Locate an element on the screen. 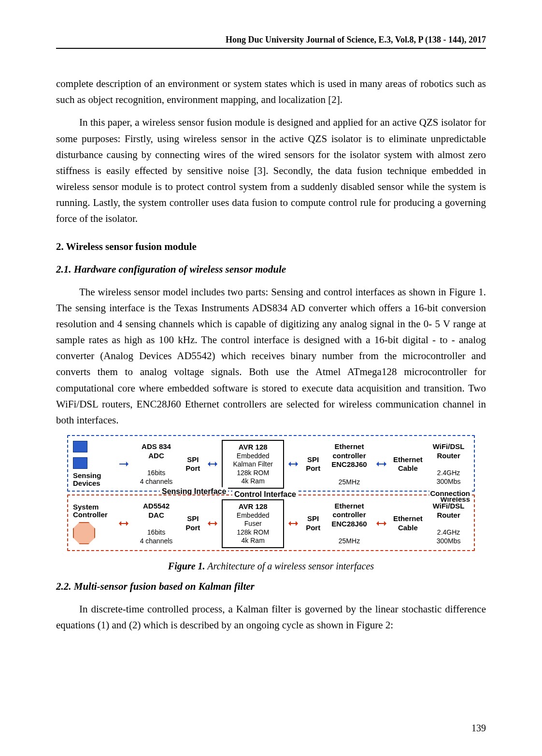  control-interface-label: Control Interface is located at coordinates (265, 494).